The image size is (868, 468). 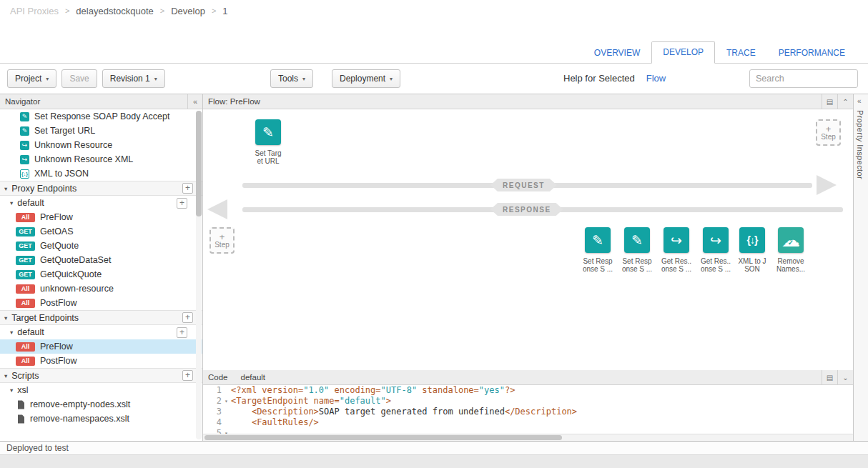 What do you see at coordinates (56, 217) in the screenshot?
I see `flow-label: PreFlow` at bounding box center [56, 217].